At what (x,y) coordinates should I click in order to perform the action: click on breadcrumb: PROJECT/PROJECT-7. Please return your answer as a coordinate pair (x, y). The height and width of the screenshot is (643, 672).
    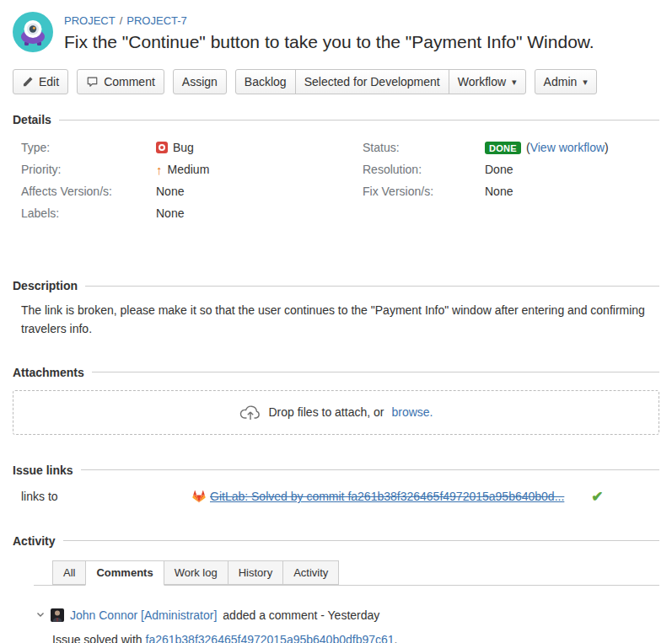
    Looking at the image, I should click on (329, 20).